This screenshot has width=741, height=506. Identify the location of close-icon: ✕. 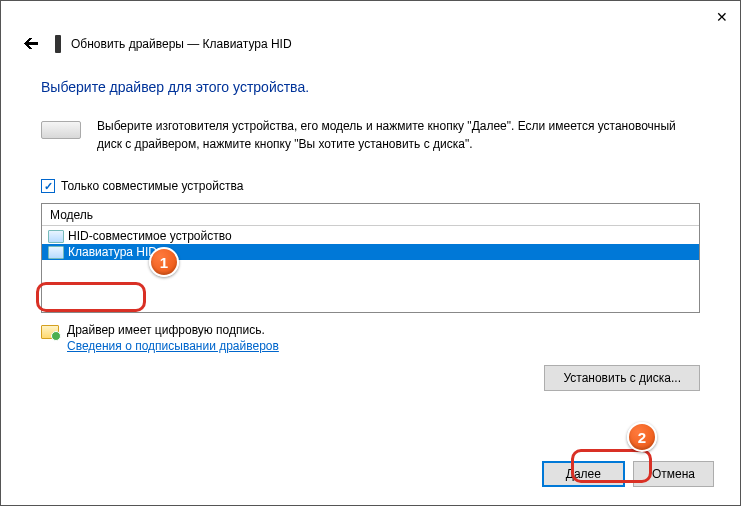
(722, 17).